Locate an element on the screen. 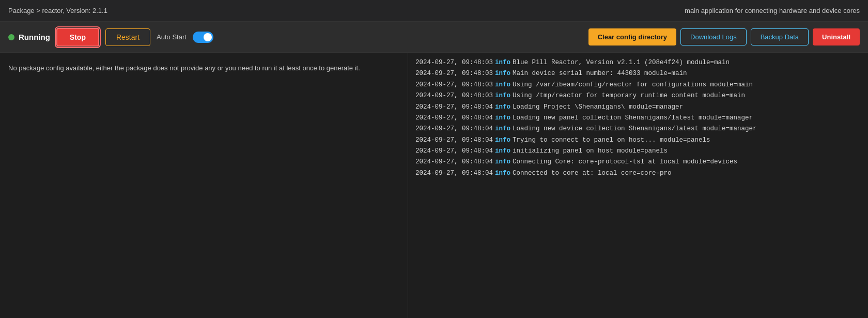 This screenshot has width=868, height=318. log-message: Loading new device collection Shenanigan… is located at coordinates (634, 129).